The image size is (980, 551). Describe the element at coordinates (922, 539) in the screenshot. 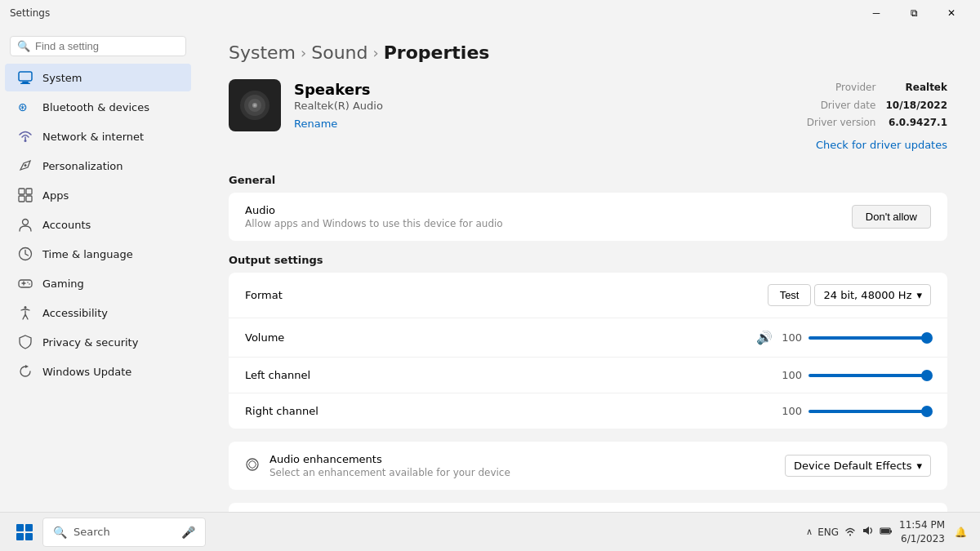

I see `clock-date: 6/1/2023` at that location.